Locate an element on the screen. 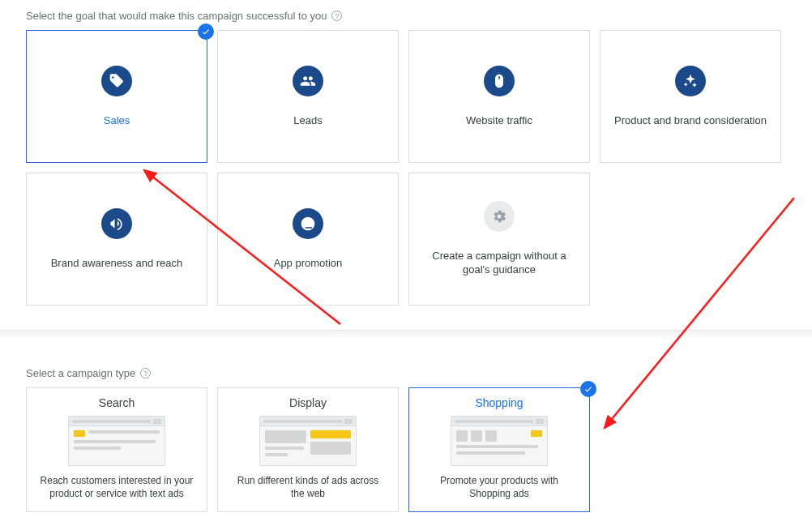 This screenshot has height=530, width=812. goal-section-label: Select the goal that would make this cam… is located at coordinates (406, 16).